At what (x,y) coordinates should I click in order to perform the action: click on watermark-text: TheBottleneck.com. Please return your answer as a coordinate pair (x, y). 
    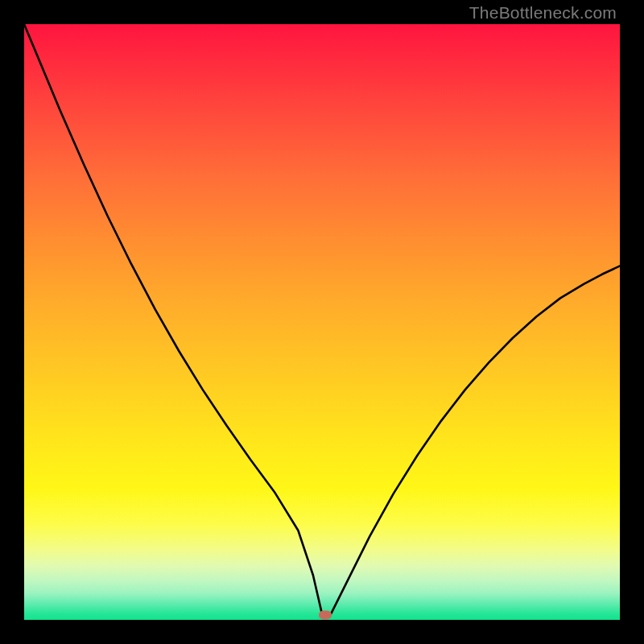
    Looking at the image, I should click on (543, 13).